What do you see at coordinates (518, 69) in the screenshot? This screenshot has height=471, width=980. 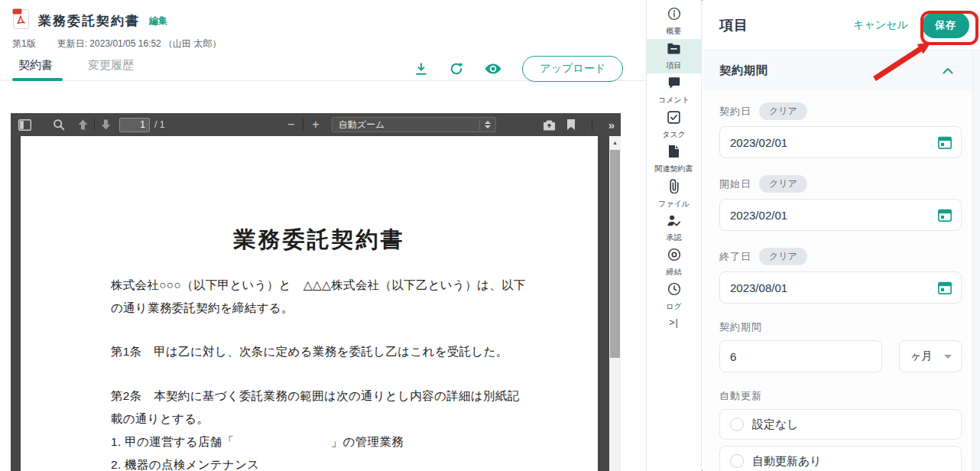 I see `document-actions: アップロード` at bounding box center [518, 69].